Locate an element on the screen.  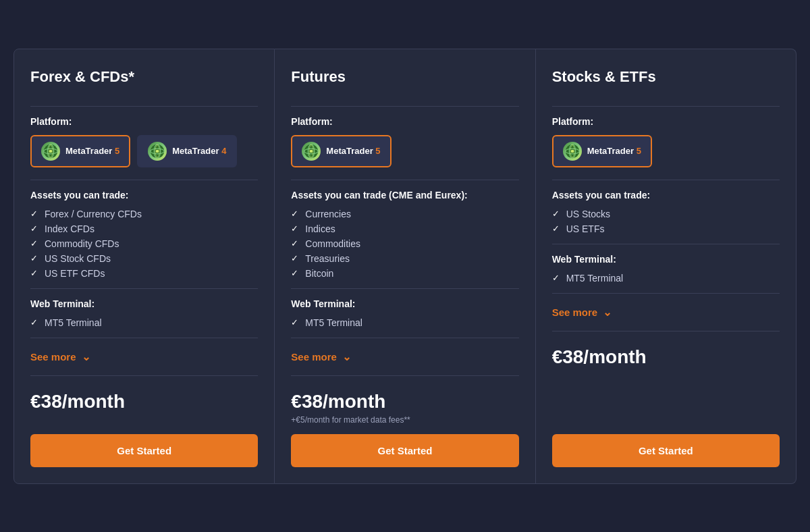
list-item: ✓Treasuries is located at coordinates (405, 259).